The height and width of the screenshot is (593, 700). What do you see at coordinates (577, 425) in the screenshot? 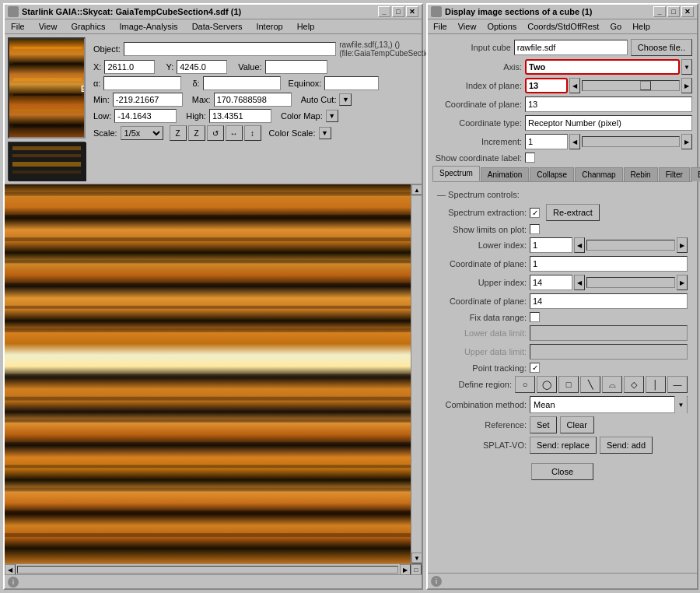
I see `clear-btn: Clear` at bounding box center [577, 425].